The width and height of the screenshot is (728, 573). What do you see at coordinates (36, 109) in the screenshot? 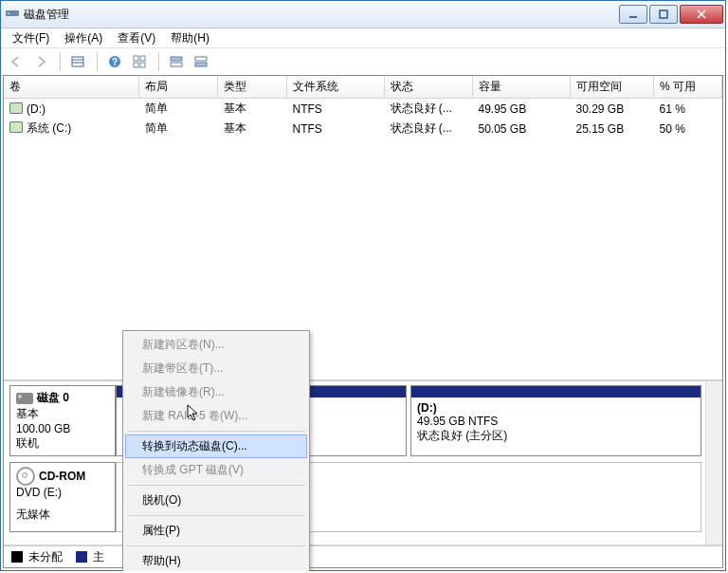
I see `cell: (D:)` at bounding box center [36, 109].